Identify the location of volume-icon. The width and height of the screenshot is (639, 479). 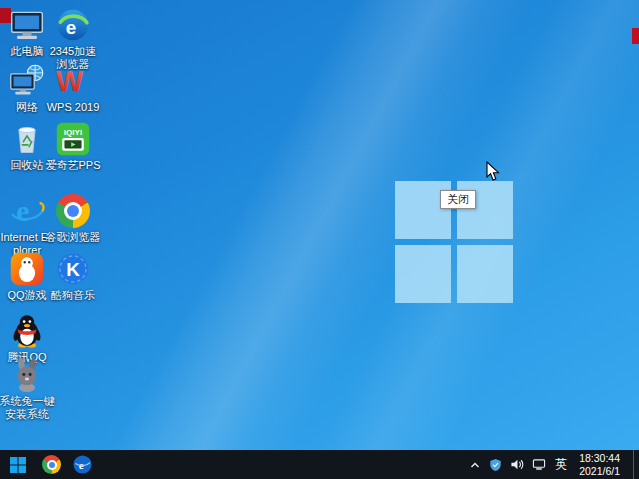
(517, 464).